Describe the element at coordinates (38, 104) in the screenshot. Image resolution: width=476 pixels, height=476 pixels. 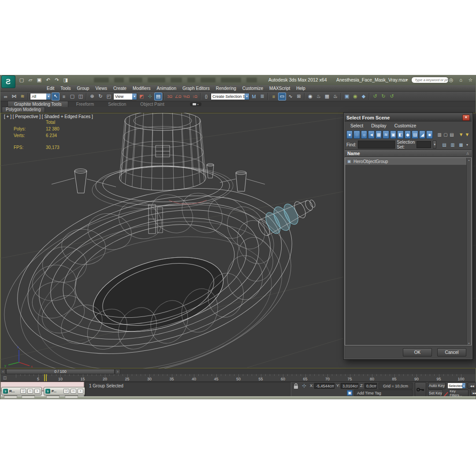
I see `ribbon-tab: Graphite Modeling Tools` at that location.